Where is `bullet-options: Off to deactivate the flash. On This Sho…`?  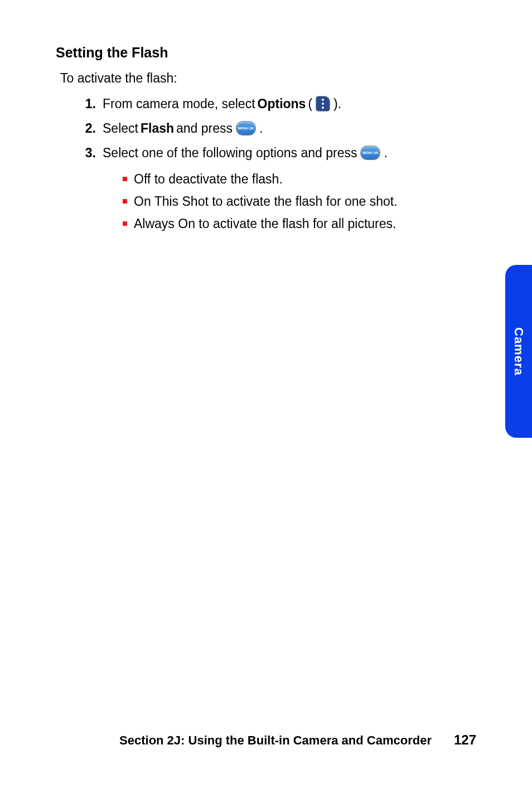
bullet-options: Off to deactivate the flash. On This Sho… is located at coordinates (299, 201).